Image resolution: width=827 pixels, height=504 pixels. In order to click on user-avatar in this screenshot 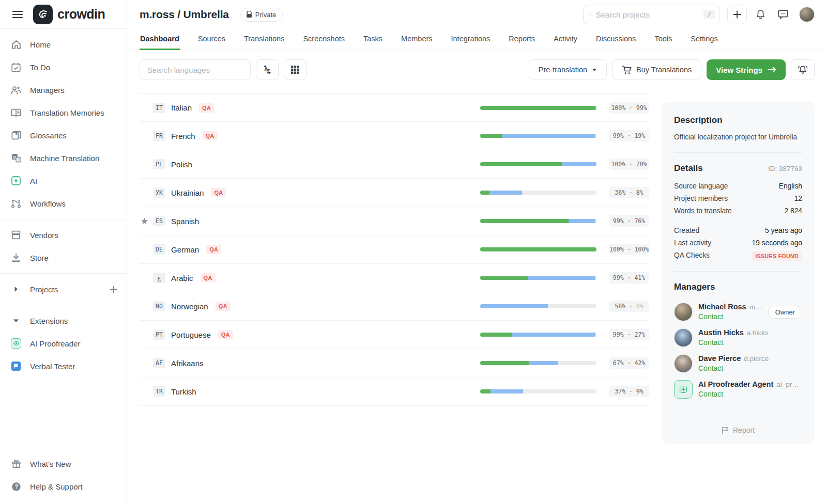, I will do `click(807, 14)`.